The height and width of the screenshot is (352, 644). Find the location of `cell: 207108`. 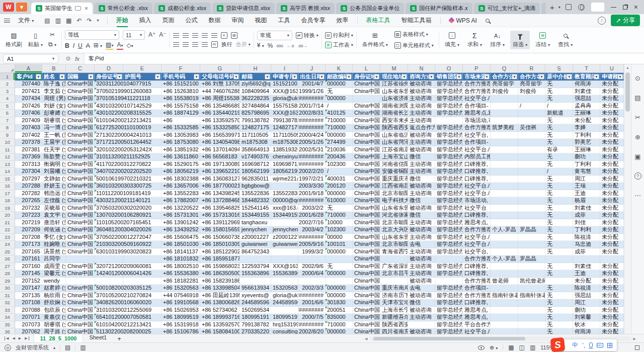

cell: 207108 is located at coordinates (29, 303).